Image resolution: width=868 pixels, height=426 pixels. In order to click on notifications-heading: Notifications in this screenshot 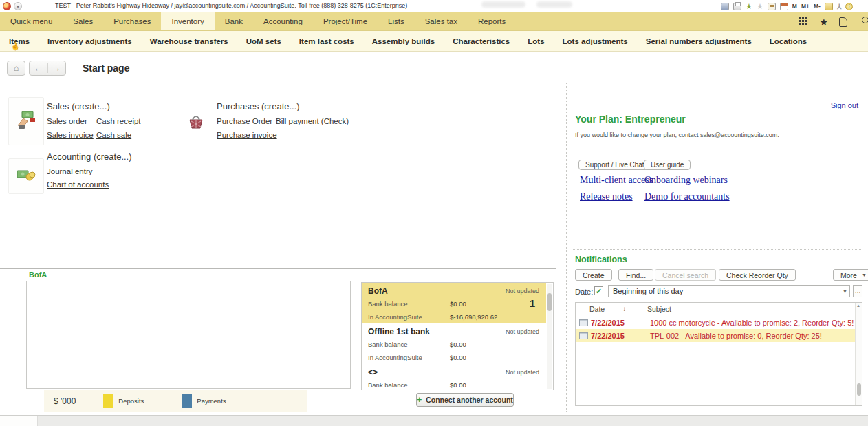, I will do `click(601, 259)`.